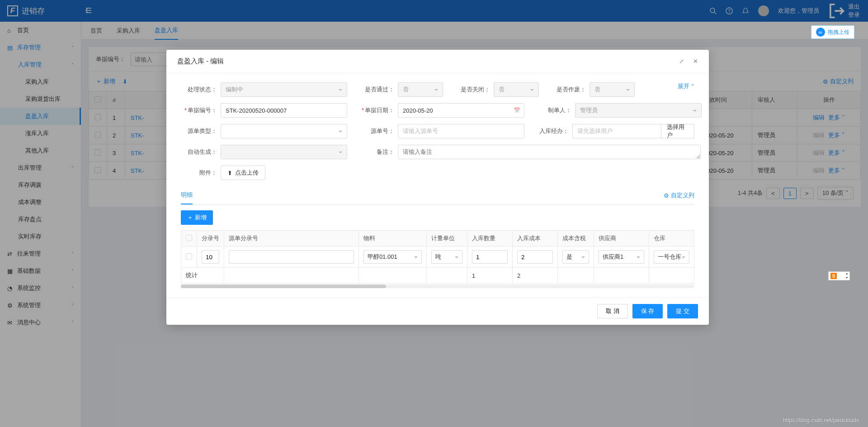  I want to click on close-value: 否, so click(502, 90).